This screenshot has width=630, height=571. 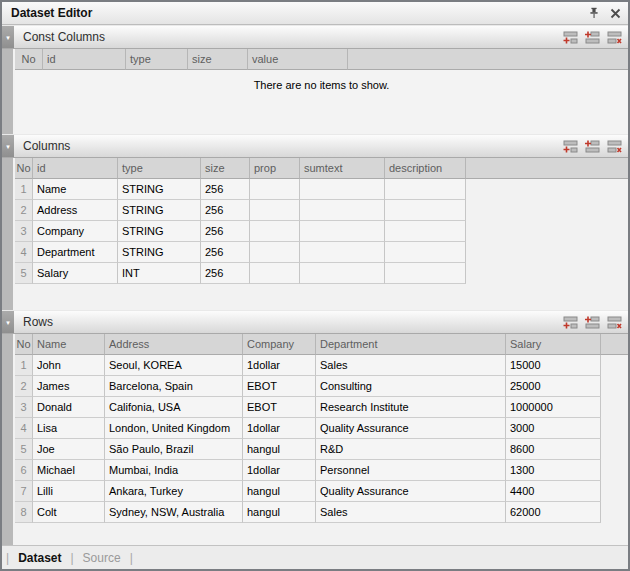 I want to click on cell-salary: 3000, so click(x=554, y=428).